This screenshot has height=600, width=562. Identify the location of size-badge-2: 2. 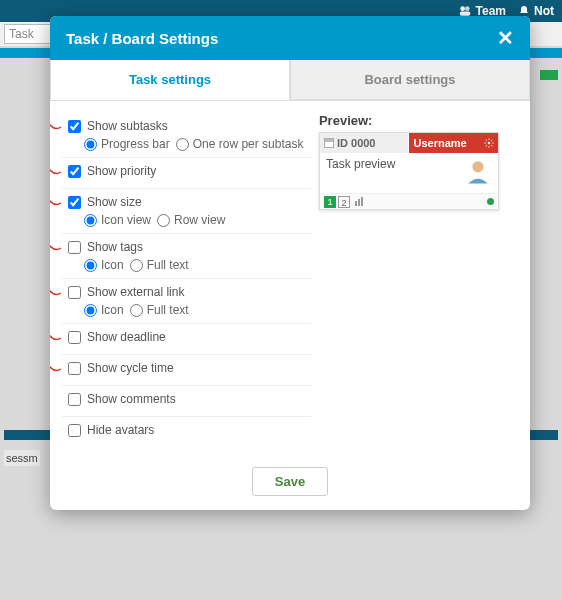
(344, 202).